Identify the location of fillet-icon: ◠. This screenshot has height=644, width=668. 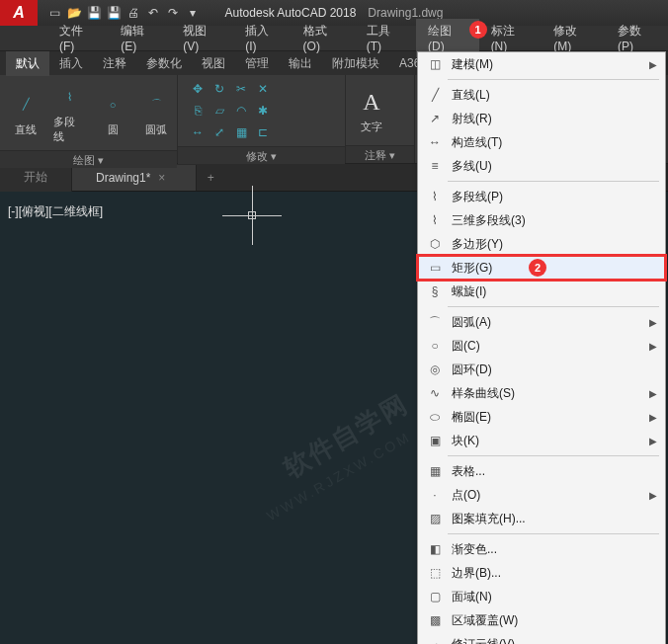
(241, 111).